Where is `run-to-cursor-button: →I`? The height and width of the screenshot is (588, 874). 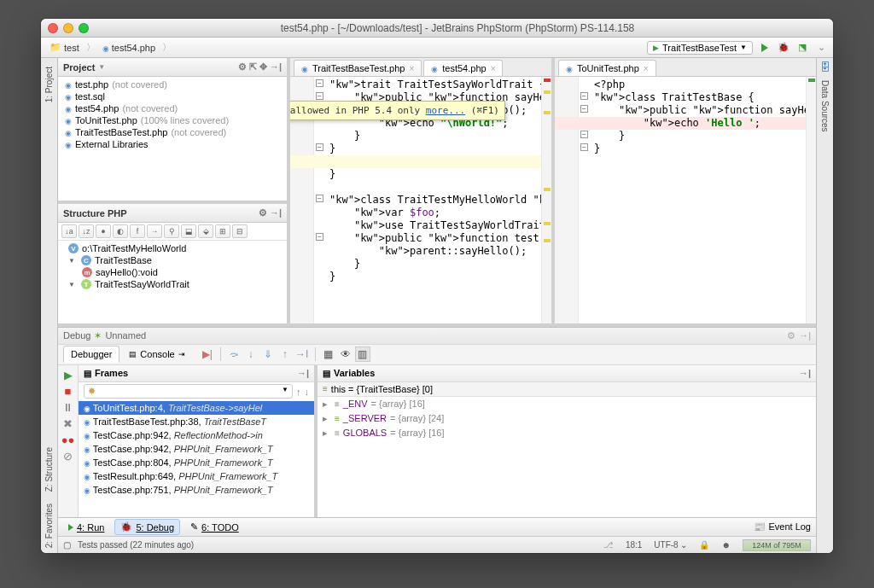 run-to-cursor-button: →I is located at coordinates (302, 354).